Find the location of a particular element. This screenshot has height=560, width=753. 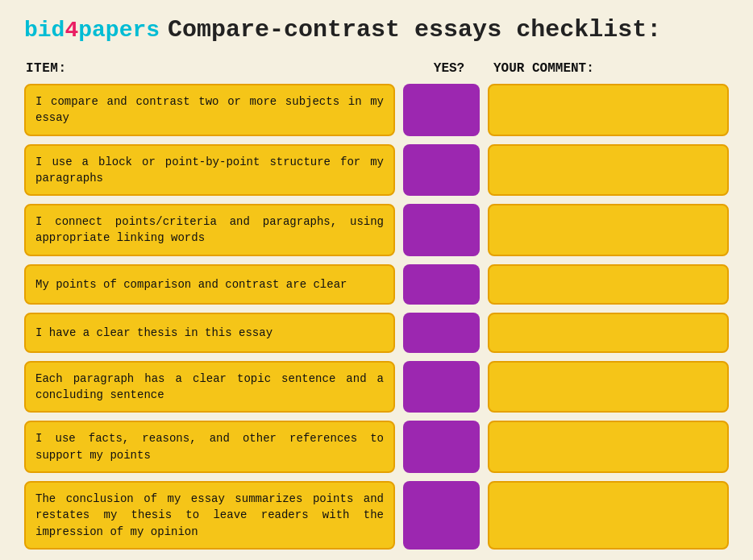

page-header: bid4papers Compare-contrast essays check… is located at coordinates (376, 30).